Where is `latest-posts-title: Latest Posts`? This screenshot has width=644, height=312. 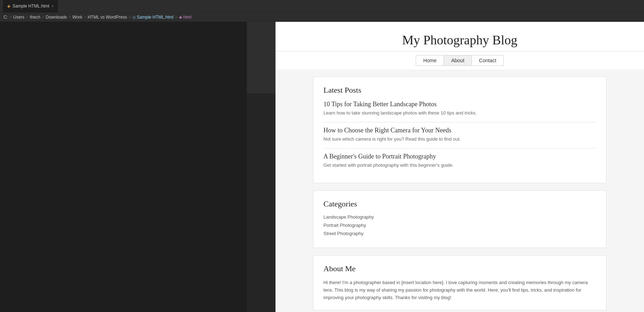
latest-posts-title: Latest Posts is located at coordinates (460, 90).